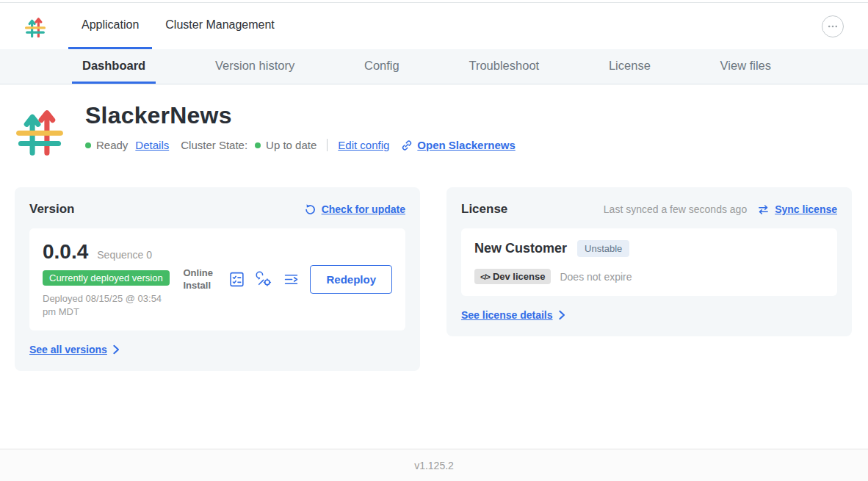  I want to click on app-header: SlackerNews Ready Details Cluster State:…, so click(433, 129).